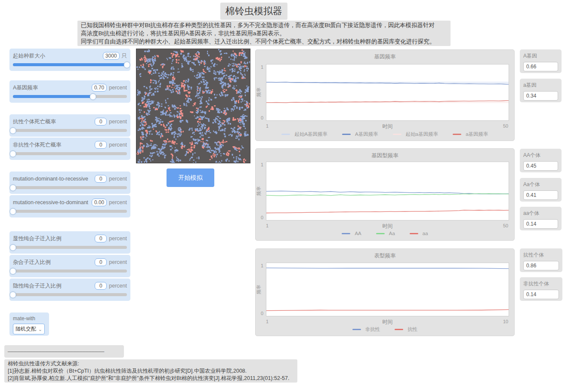 Image resolution: width=571 pixels, height=392 pixels. I want to click on references-line: [1]孙志新.棉铃虫对双价（Bt+CpTI）抗虫棉抗性筛选及抗性机理的初步研究[…, so click(151, 371).